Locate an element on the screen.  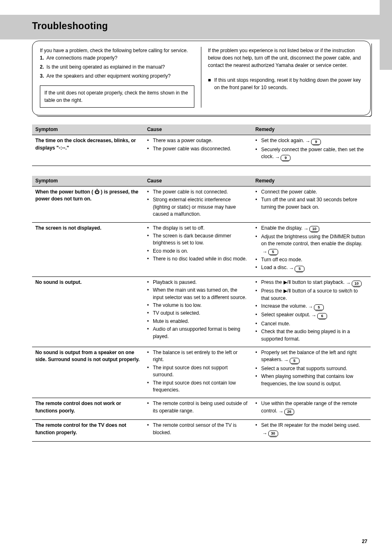
symptom-cell: The remote control for the TV does not f… is located at coordinates (88, 431).